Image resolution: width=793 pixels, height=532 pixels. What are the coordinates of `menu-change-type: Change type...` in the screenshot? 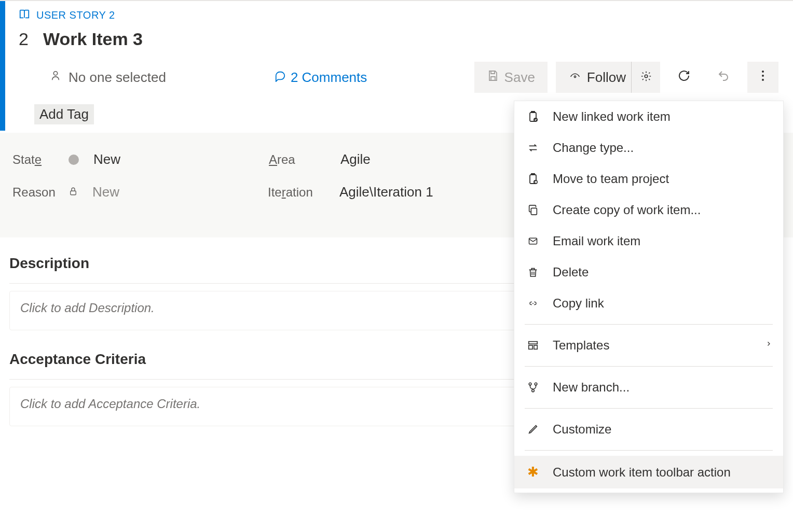 It's located at (649, 148).